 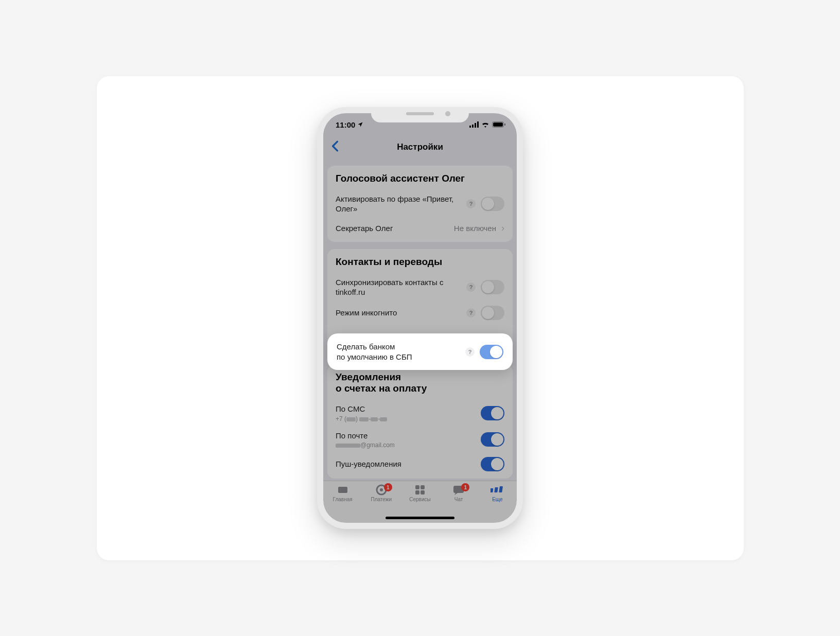 What do you see at coordinates (343, 490) in the screenshot?
I see `home-icon` at bounding box center [343, 490].